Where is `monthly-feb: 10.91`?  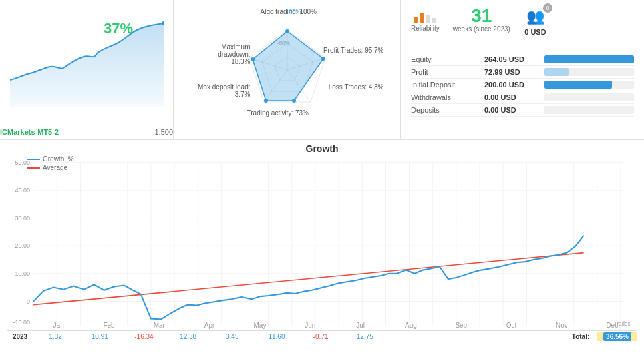 monthly-feb: 10.91 is located at coordinates (100, 336).